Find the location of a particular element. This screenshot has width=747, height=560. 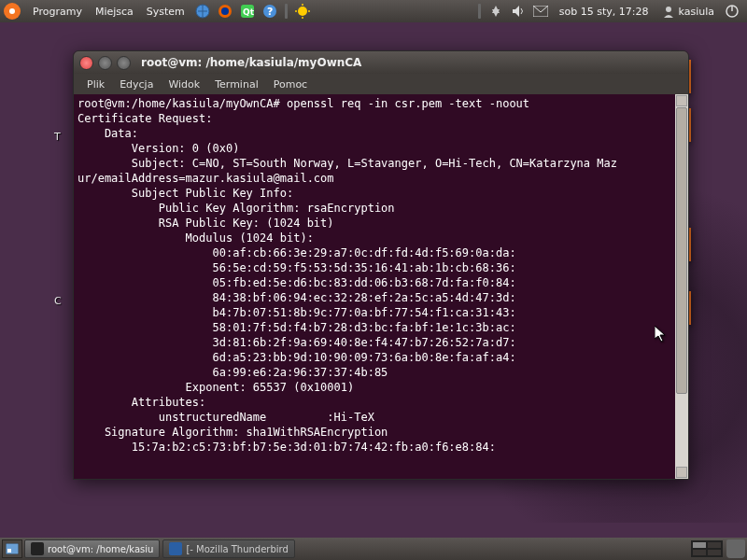

window-titlebar: root@vm: /home/kasiula/myOwnCA is located at coordinates (381, 63).